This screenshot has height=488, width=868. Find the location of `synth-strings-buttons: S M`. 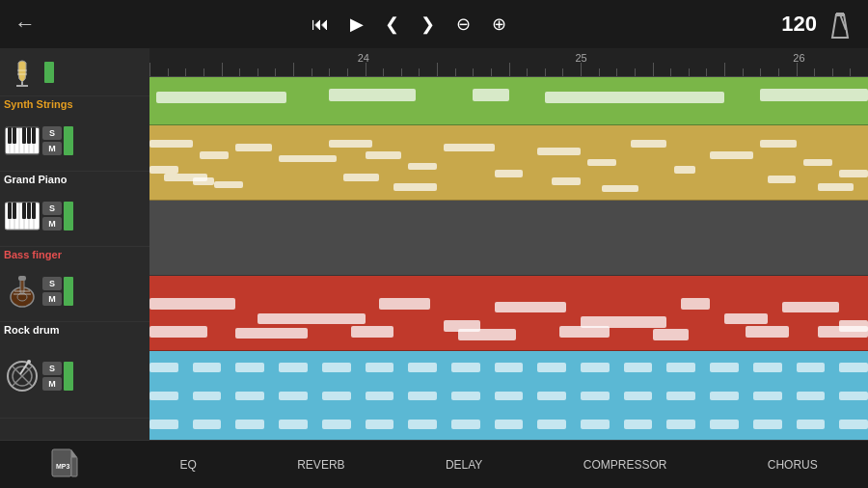

synth-strings-buttons: S M is located at coordinates (52, 141).